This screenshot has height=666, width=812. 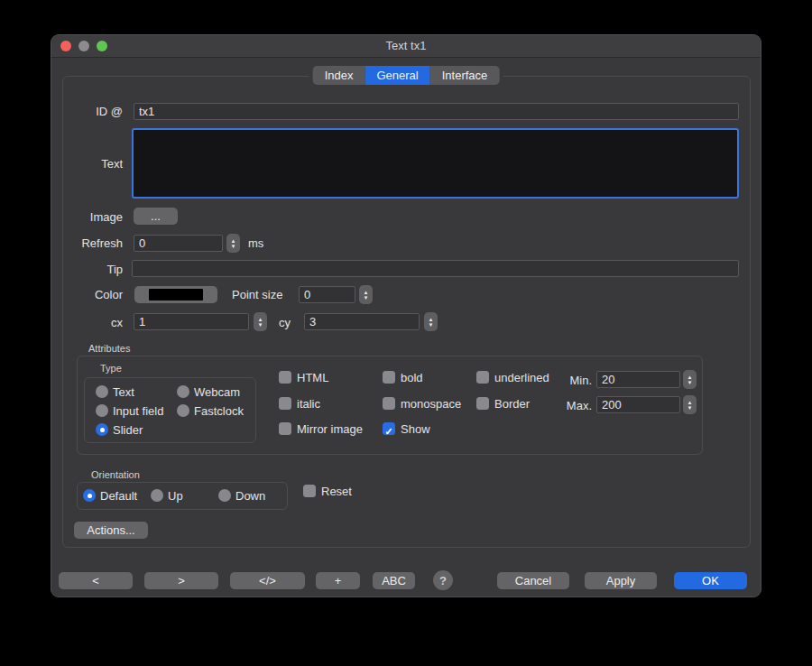 What do you see at coordinates (483, 403) in the screenshot?
I see `checkbox-border` at bounding box center [483, 403].